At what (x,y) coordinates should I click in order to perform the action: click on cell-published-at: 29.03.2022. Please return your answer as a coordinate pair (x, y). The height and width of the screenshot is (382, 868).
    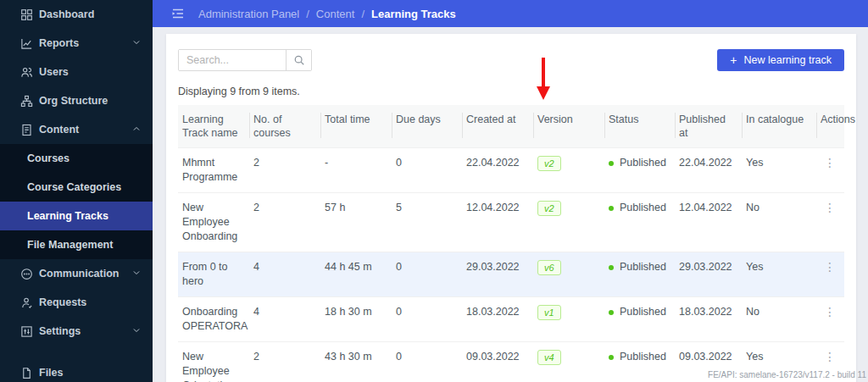
    Looking at the image, I should click on (709, 274).